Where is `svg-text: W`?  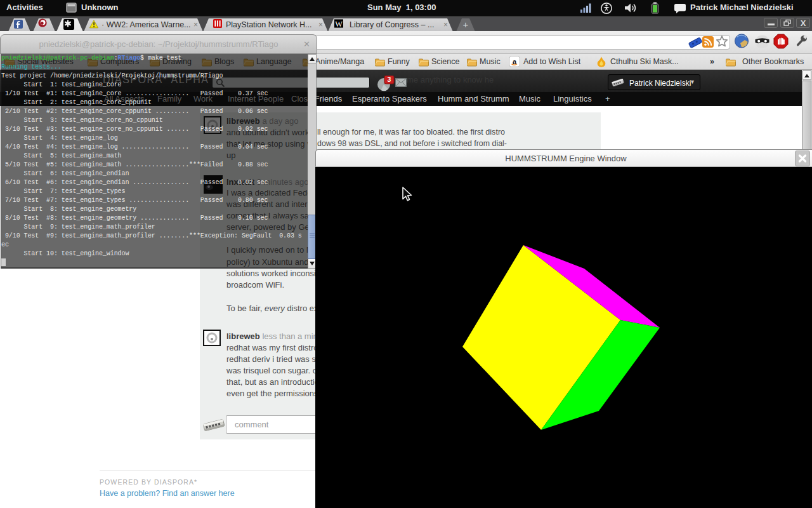
svg-text: W is located at coordinates (339, 24).